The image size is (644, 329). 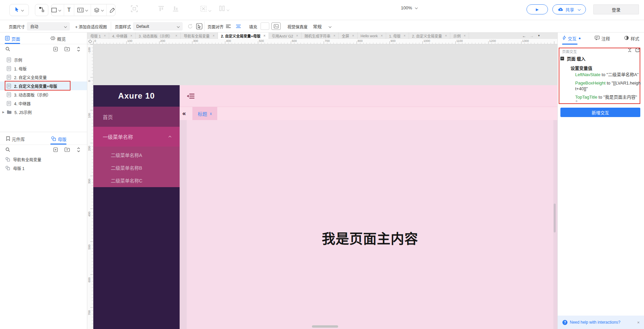 I want to click on reset-style-icon, so click(x=190, y=27).